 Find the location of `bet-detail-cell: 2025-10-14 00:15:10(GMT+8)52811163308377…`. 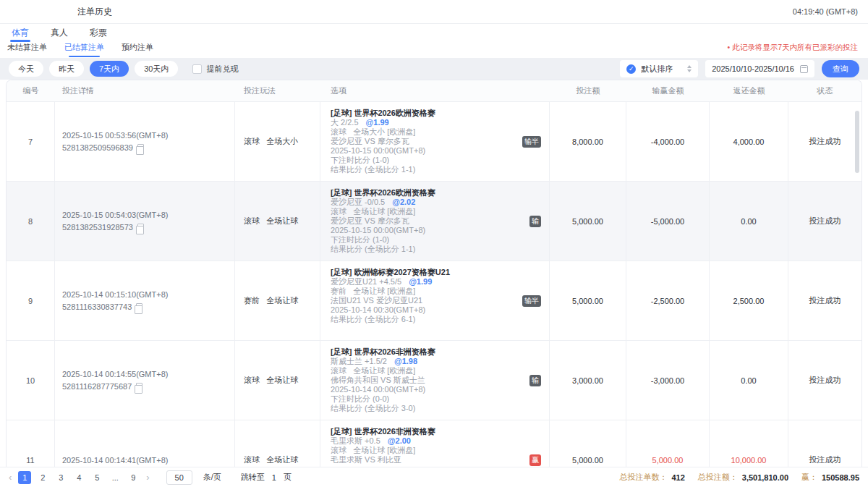

bet-detail-cell: 2025-10-14 00:15:10(GMT+8)52811163308377… is located at coordinates (145, 301).